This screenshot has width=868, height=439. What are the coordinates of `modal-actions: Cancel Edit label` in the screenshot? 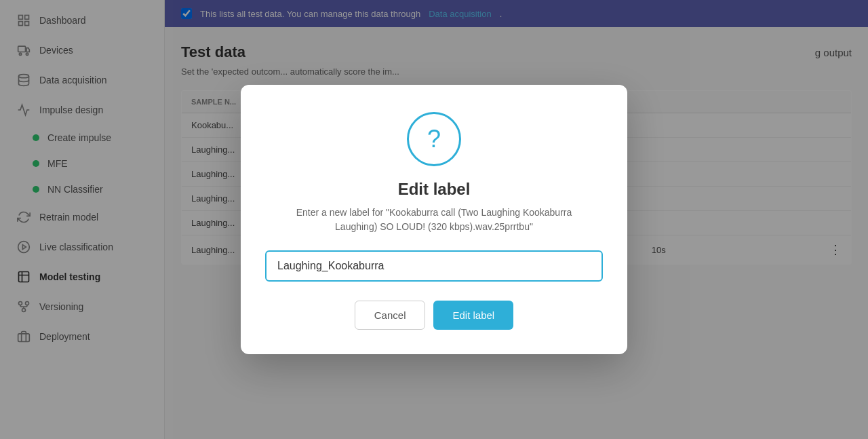 It's located at (434, 315).